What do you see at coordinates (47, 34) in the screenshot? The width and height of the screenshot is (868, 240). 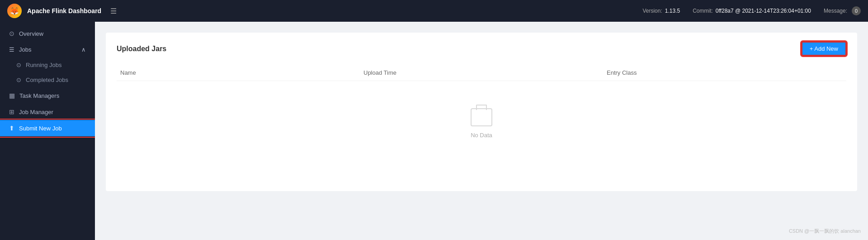 I see `sidebar-item-overview: ⊙ Overview` at bounding box center [47, 34].